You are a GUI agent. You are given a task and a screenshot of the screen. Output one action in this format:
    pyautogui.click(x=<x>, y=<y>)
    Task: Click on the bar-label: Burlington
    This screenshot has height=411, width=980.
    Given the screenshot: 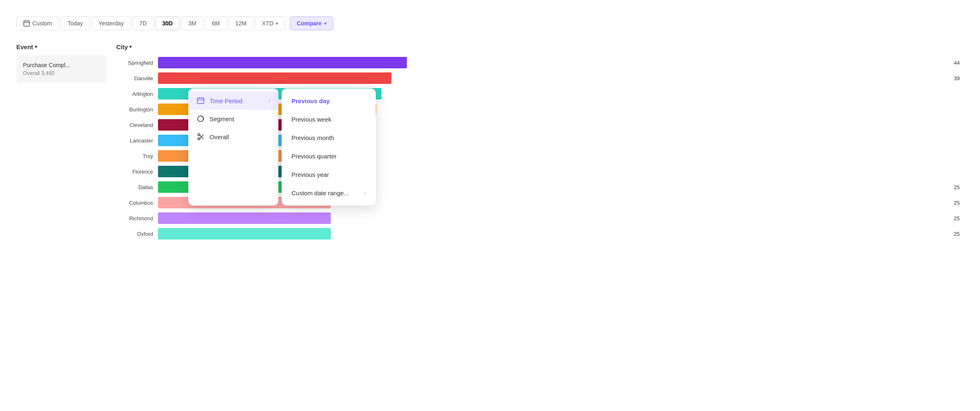 What is the action you would take?
    pyautogui.click(x=135, y=110)
    